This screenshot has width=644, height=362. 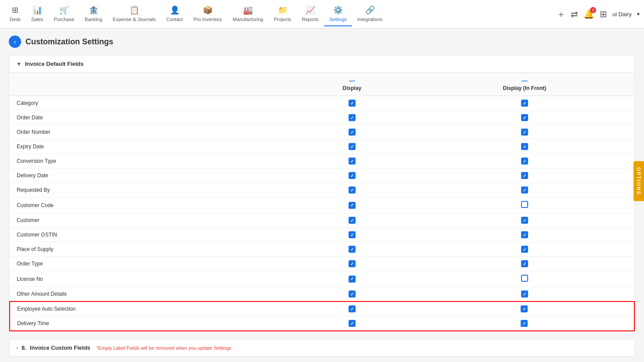 What do you see at coordinates (37, 10) in the screenshot?
I see `sales-icon: 📊` at bounding box center [37, 10].